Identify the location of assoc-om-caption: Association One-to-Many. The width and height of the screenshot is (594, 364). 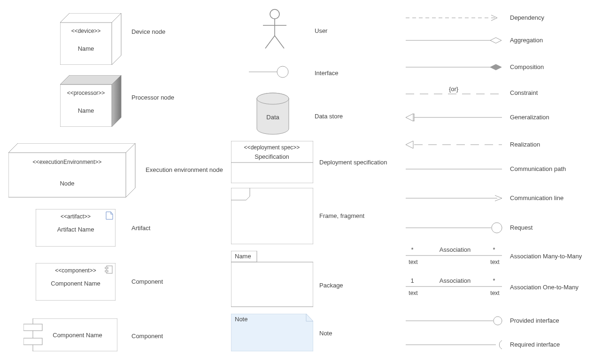
(544, 287).